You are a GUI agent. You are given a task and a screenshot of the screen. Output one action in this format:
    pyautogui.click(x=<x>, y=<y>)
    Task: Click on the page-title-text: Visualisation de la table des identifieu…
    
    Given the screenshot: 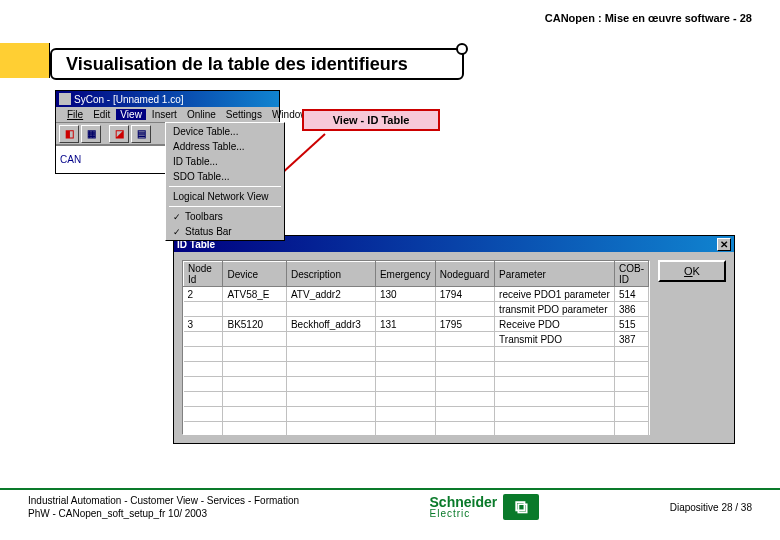 What is the action you would take?
    pyautogui.click(x=237, y=64)
    